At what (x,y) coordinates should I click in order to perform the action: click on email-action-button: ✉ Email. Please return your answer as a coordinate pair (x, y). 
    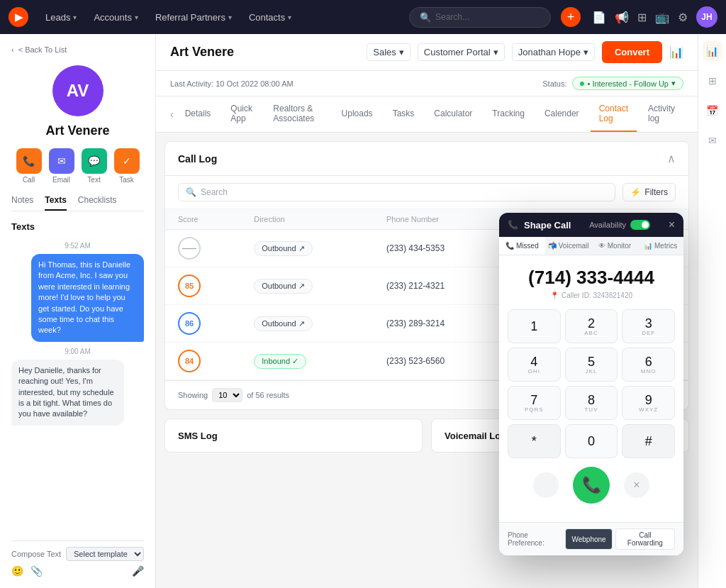
    Looking at the image, I should click on (62, 166).